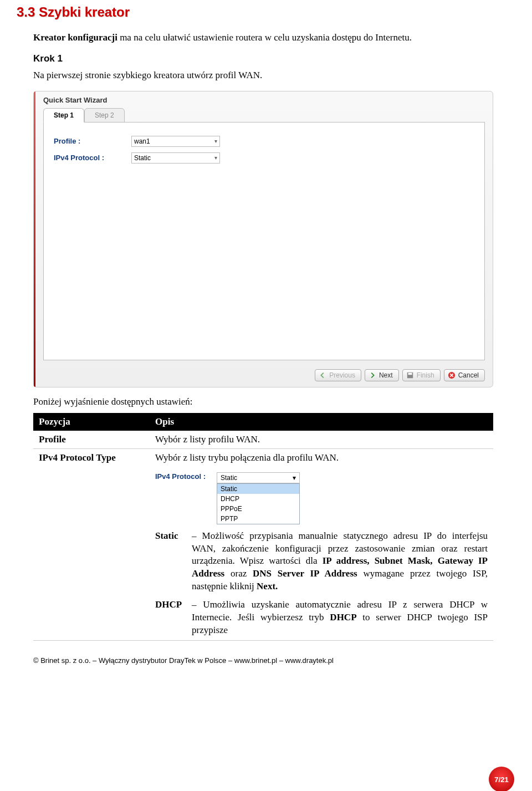 The height and width of the screenshot is (791, 532). What do you see at coordinates (321, 498) in the screenshot?
I see `protocol-dropdown-illustration: IPv4 Protocol : Static ▾ Static DHCP PPP…` at bounding box center [321, 498].